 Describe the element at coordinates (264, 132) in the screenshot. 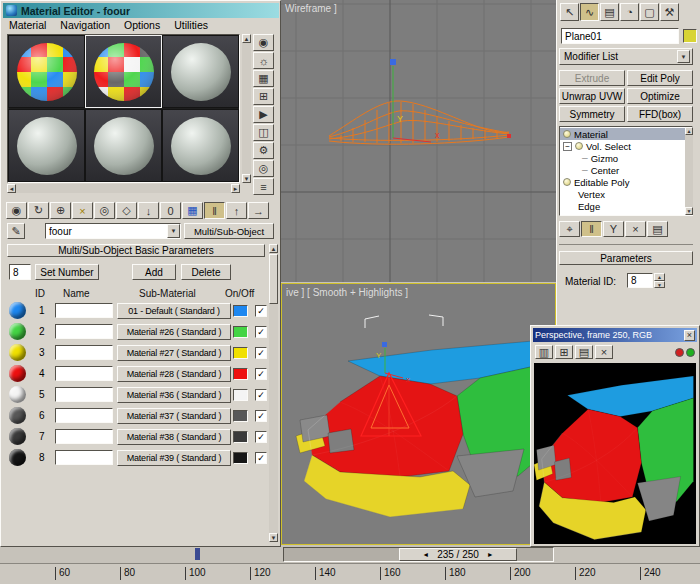

I see `make-preview-icon: ◫` at that location.